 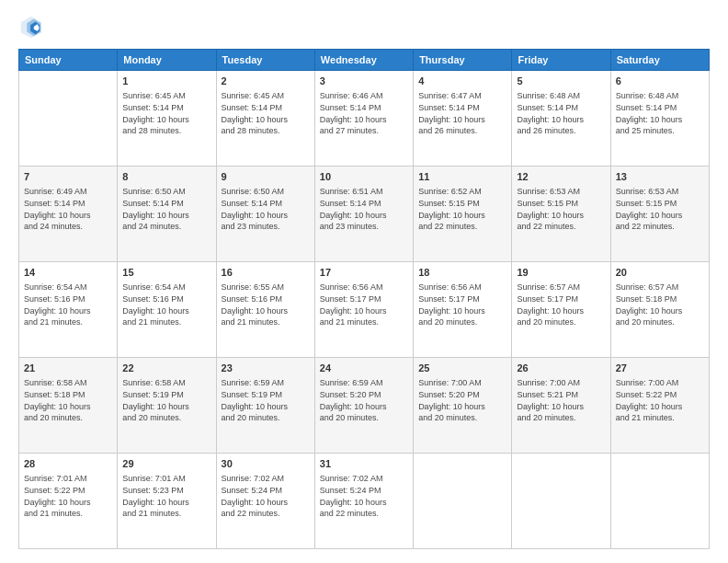 What do you see at coordinates (364, 96) in the screenshot?
I see `cell-info-line: Sunrise: 6:46 AM` at bounding box center [364, 96].